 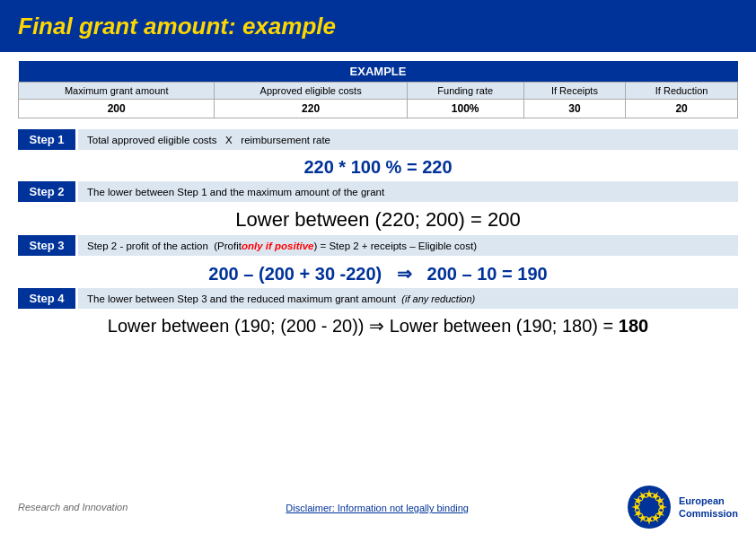 I want to click on cell-approved: 220, so click(x=311, y=109).